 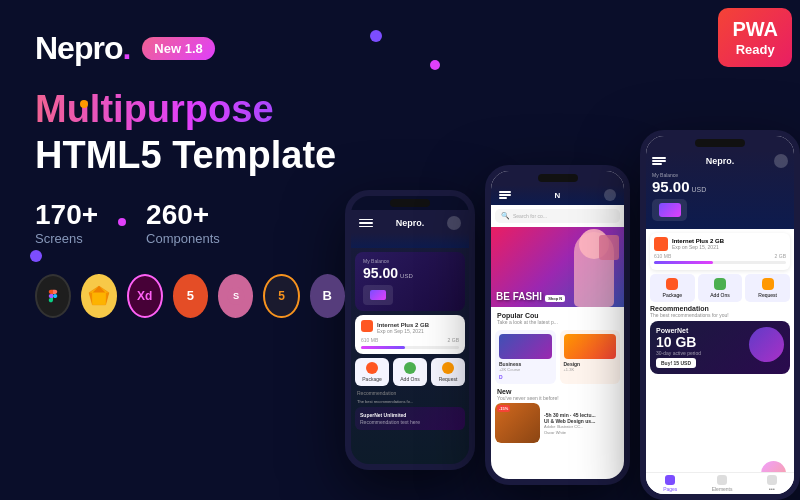 What do you see at coordinates (558, 322) in the screenshot?
I see `phone2-section-subtitle: Take a look at the latest p...` at bounding box center [558, 322].